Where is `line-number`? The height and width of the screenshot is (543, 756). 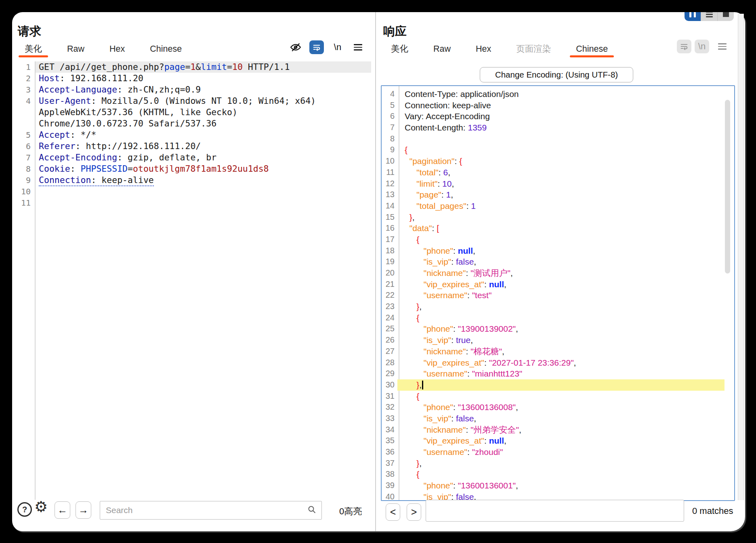
line-number is located at coordinates (23, 124).